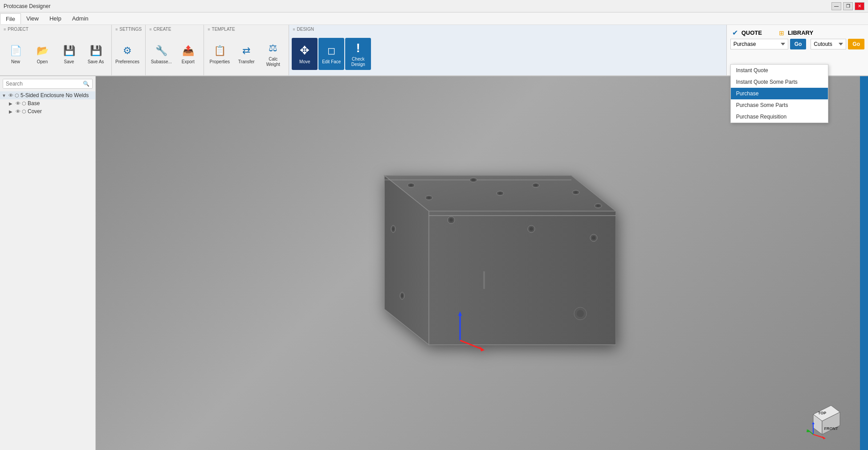  Describe the element at coordinates (860, 6) in the screenshot. I see `close-button: ✕` at that location.